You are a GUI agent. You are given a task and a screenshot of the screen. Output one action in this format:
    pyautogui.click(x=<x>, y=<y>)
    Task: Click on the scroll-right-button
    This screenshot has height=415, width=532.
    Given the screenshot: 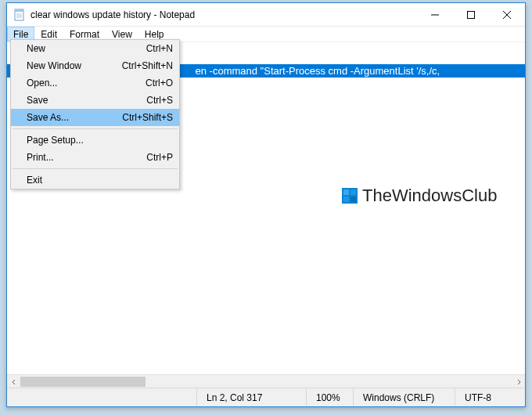 What is the action you would take?
    pyautogui.click(x=518, y=382)
    